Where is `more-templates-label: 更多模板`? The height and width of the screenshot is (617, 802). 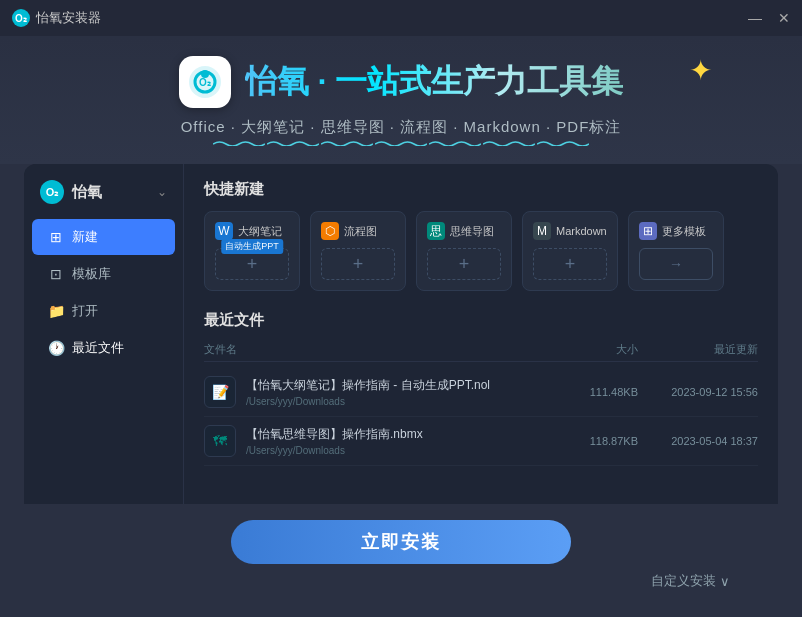 more-templates-label: 更多模板 is located at coordinates (684, 232).